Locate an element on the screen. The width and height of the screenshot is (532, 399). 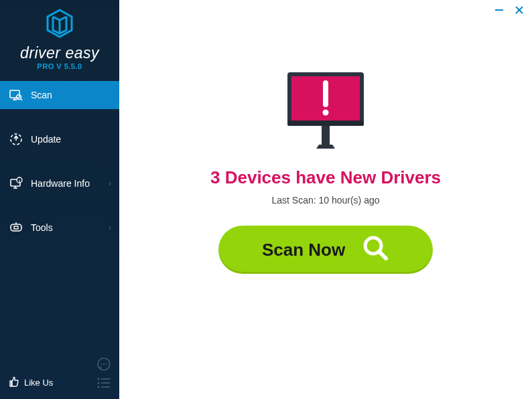
scan-button-label: Scan Now is located at coordinates (304, 250).